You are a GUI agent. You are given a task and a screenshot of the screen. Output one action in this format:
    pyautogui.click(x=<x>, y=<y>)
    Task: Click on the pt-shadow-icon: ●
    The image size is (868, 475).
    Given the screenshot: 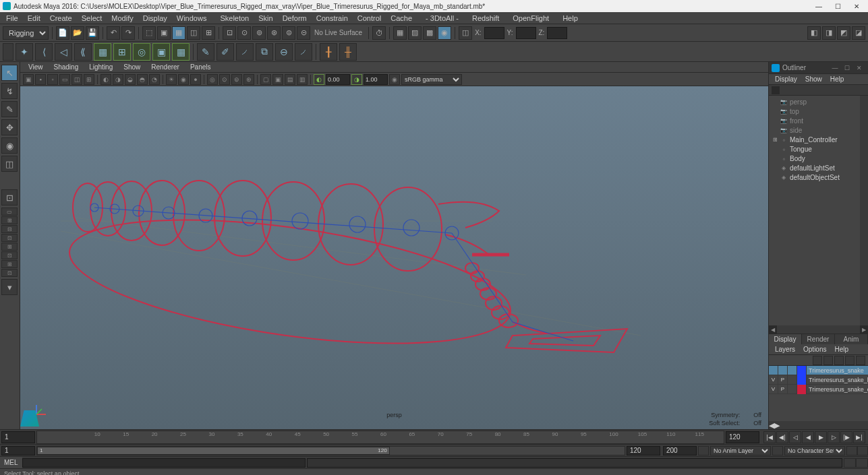 What is the action you would take?
    pyautogui.click(x=196, y=80)
    